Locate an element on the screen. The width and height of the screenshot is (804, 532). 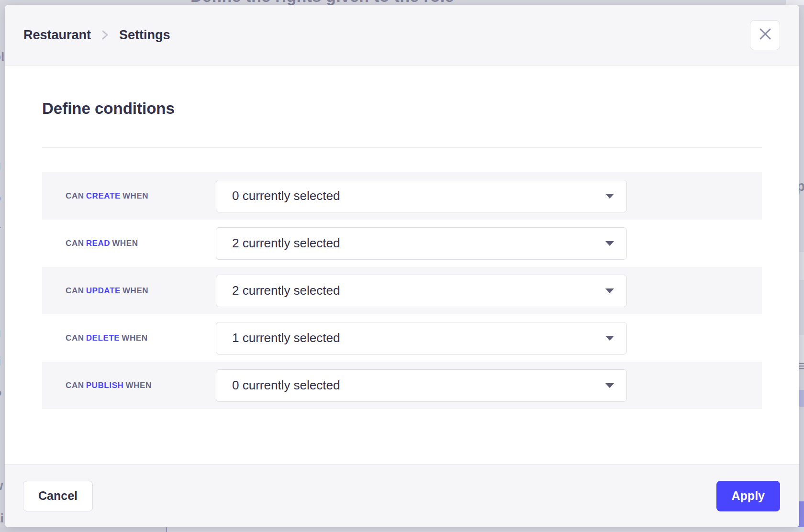
conditions-select-update: 2 currently selected is located at coordinates (421, 291).